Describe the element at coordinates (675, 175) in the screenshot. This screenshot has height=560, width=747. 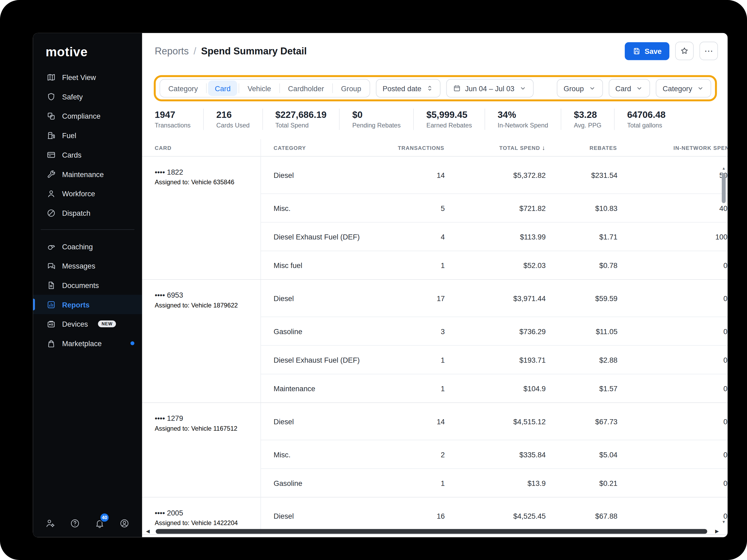
I see `cell-in-network-spend: 50%` at that location.